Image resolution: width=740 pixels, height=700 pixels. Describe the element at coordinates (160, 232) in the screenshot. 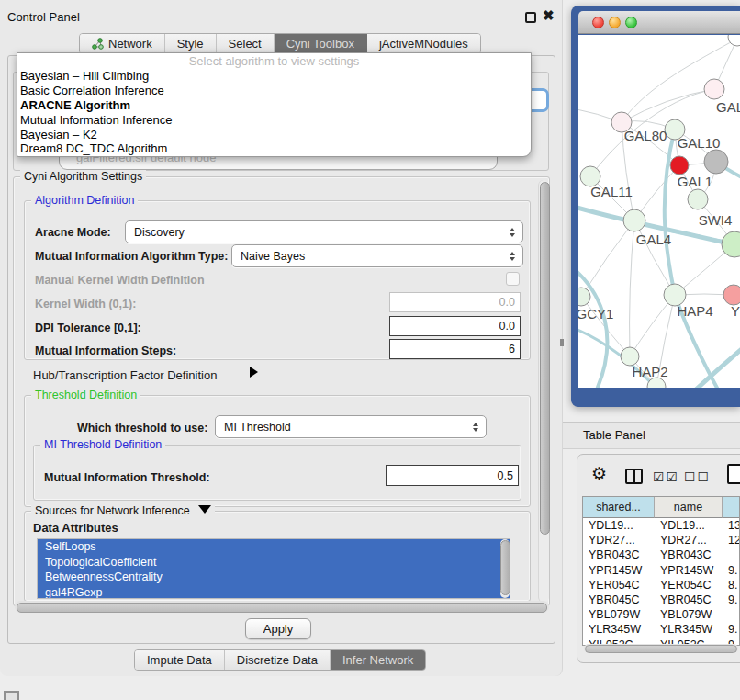

I see `combo-value: Discovery` at that location.